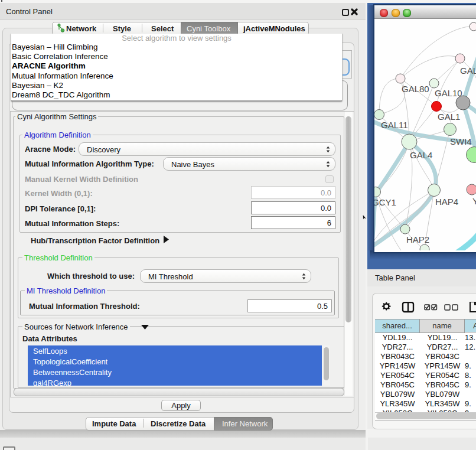 This screenshot has height=450, width=476. What do you see at coordinates (449, 117) in the screenshot?
I see `svg-text: GAL1` at bounding box center [449, 117].